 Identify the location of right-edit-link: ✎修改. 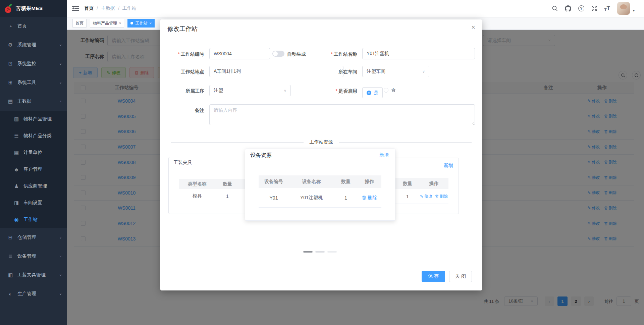
(426, 197).